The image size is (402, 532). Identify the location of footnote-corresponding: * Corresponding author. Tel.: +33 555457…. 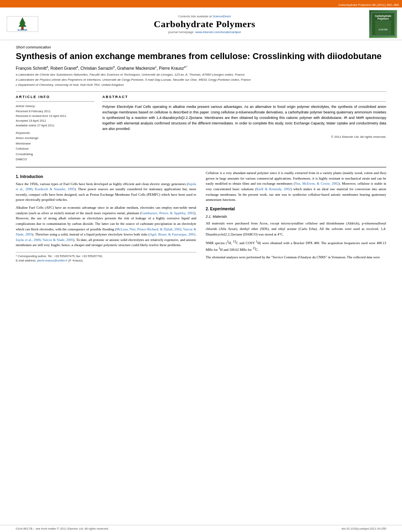
(106, 256).